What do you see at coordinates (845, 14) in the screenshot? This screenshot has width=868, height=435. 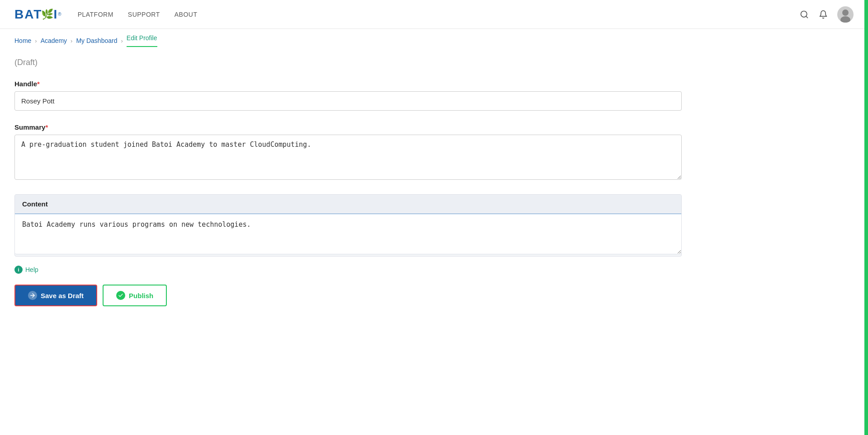 I see `user-avatar` at bounding box center [845, 14].